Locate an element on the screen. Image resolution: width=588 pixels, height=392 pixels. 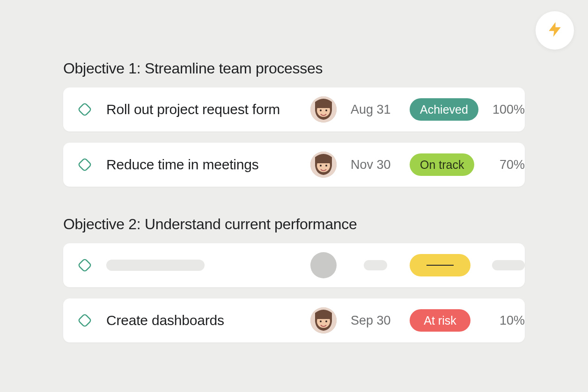
task-name: Reduce time in meetings is located at coordinates (204, 165).